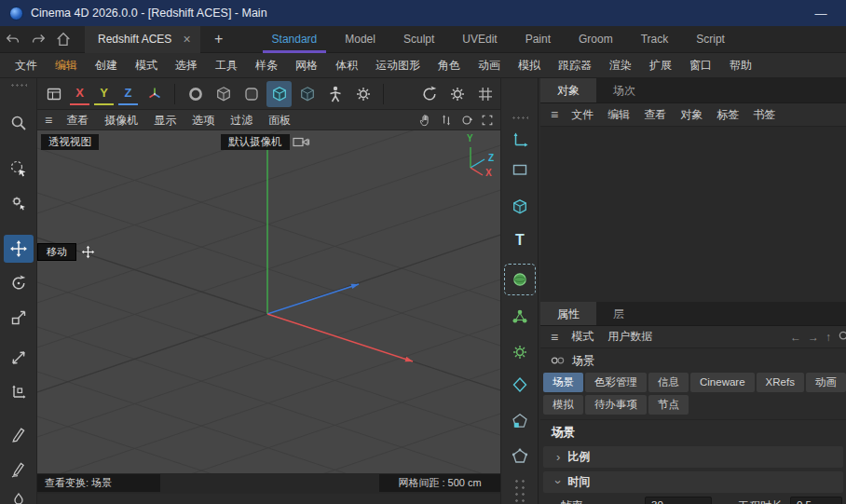 The height and width of the screenshot is (504, 846). What do you see at coordinates (255, 142) in the screenshot?
I see `camera-name-label: 默认摄像机` at bounding box center [255, 142].